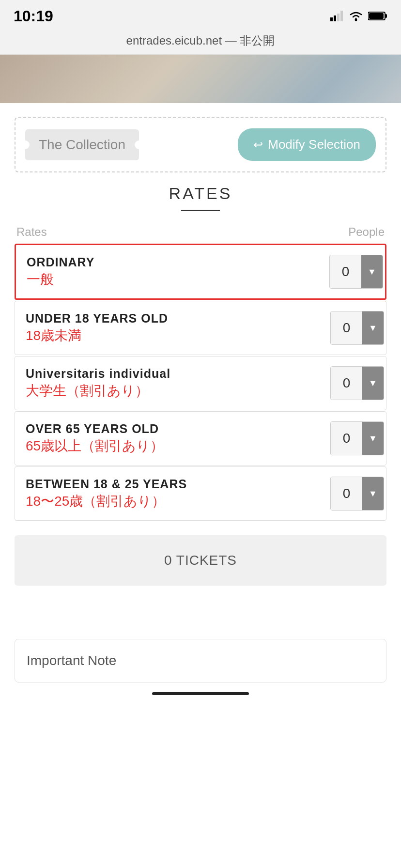 The height and width of the screenshot is (868, 401). Describe the element at coordinates (373, 328) in the screenshot. I see `people-arrow-under18: ▼` at that location.